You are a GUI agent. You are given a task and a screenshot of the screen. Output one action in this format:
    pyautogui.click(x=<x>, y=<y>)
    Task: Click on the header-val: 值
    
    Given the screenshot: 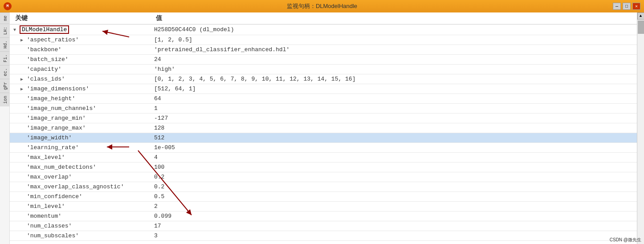 What is the action you would take?
    pyautogui.click(x=395, y=18)
    